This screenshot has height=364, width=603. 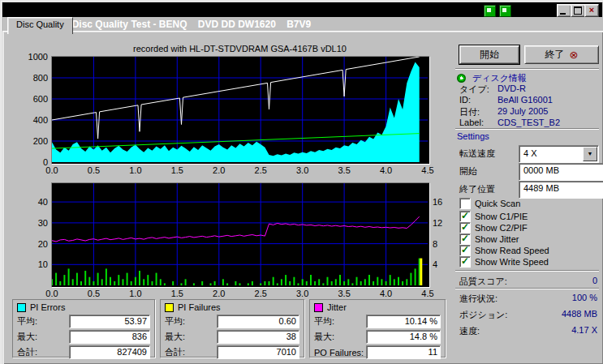 What do you see at coordinates (465, 100) in the screenshot?
I see `disc-id-label: ID:` at bounding box center [465, 100].